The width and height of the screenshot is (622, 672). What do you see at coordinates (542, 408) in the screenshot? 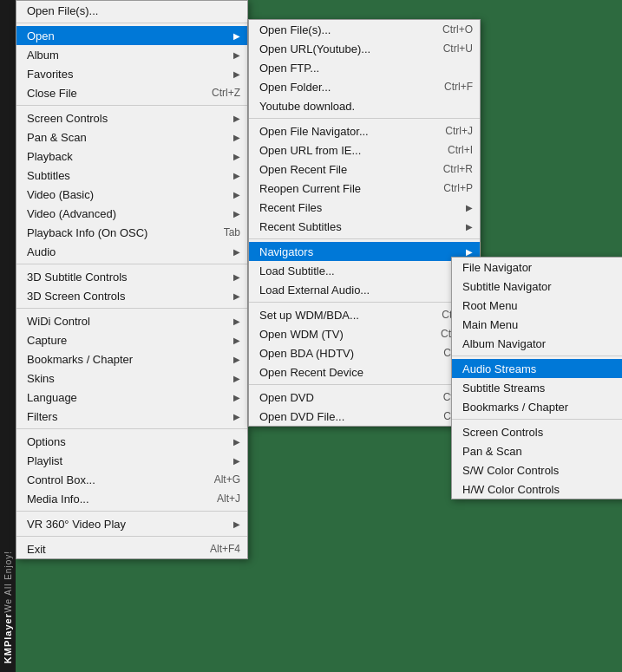
I see `menu-item-label-bookmarks-chapter: Bookmarks / Chapter` at bounding box center [542, 408].